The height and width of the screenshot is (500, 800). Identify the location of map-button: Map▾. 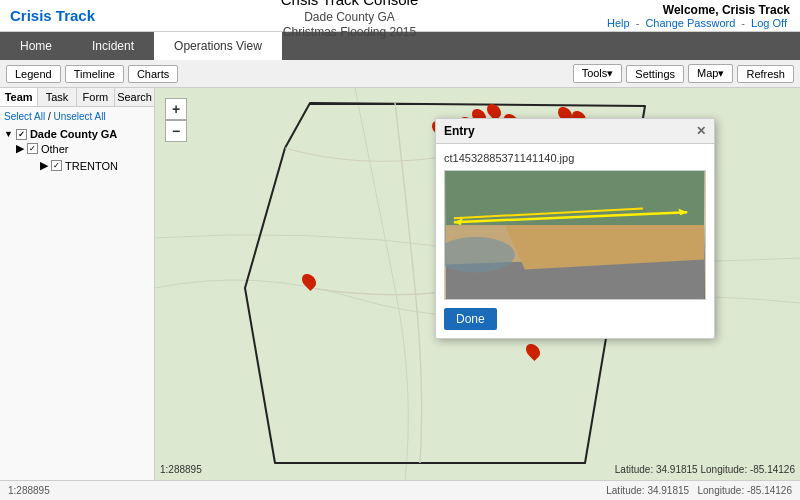
(710, 74).